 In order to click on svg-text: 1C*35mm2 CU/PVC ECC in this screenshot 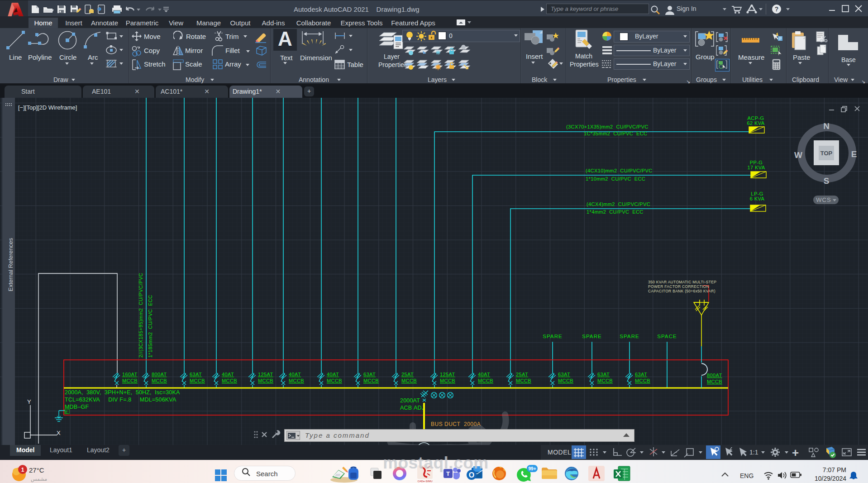, I will do `click(615, 134)`.